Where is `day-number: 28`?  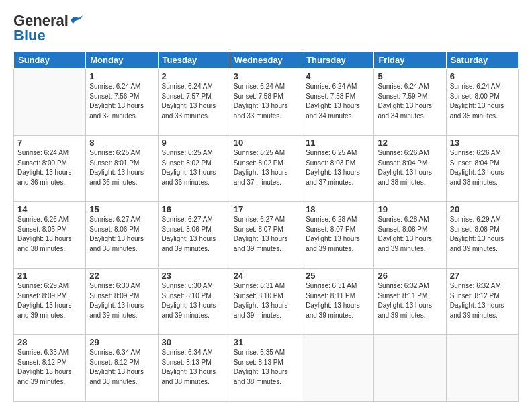 day-number: 28 is located at coordinates (50, 342).